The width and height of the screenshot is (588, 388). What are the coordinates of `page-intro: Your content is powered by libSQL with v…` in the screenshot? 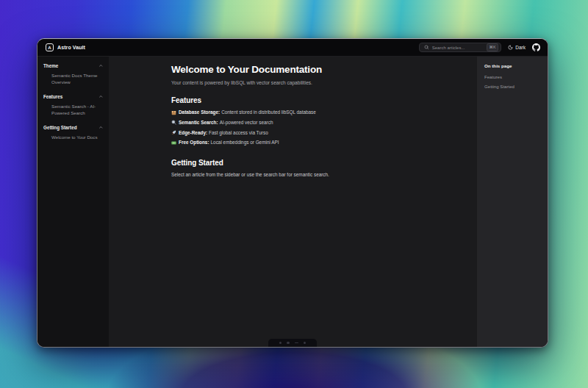 It's located at (309, 82).